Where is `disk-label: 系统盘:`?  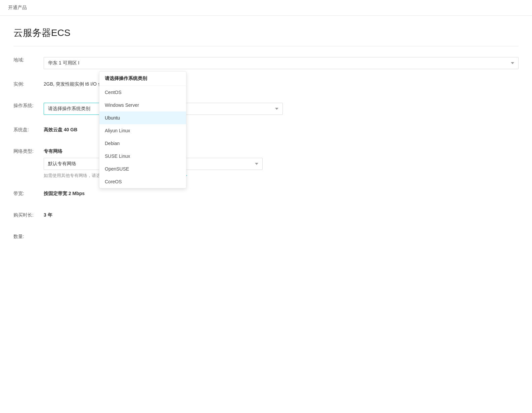 disk-label: 系统盘: is located at coordinates (29, 129).